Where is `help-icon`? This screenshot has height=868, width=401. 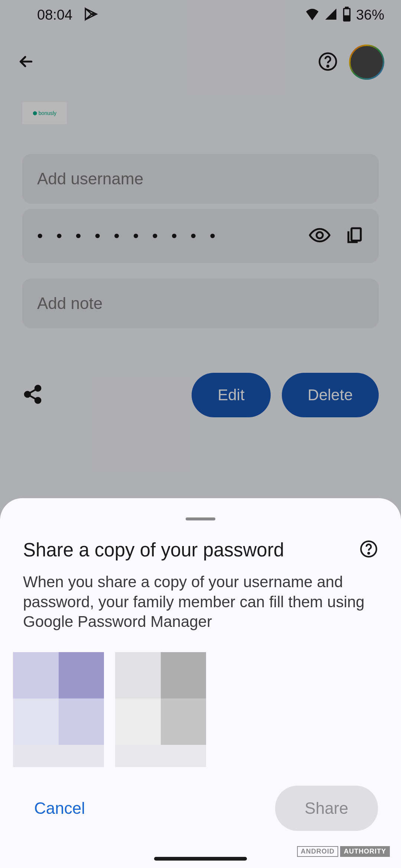 help-icon is located at coordinates (369, 550).